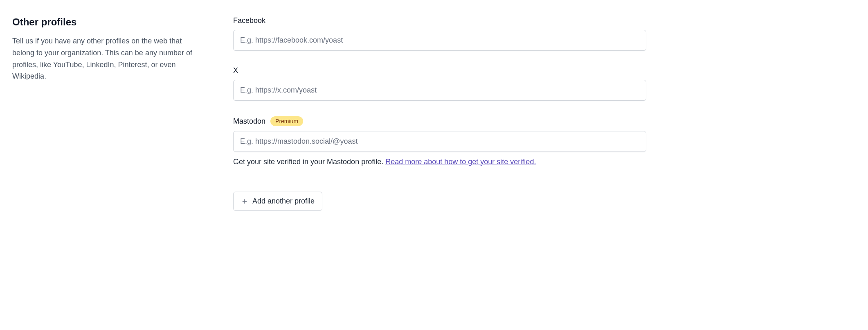 The image size is (868, 330). Describe the element at coordinates (440, 142) in the screenshot. I see `mastodon-input` at that location.